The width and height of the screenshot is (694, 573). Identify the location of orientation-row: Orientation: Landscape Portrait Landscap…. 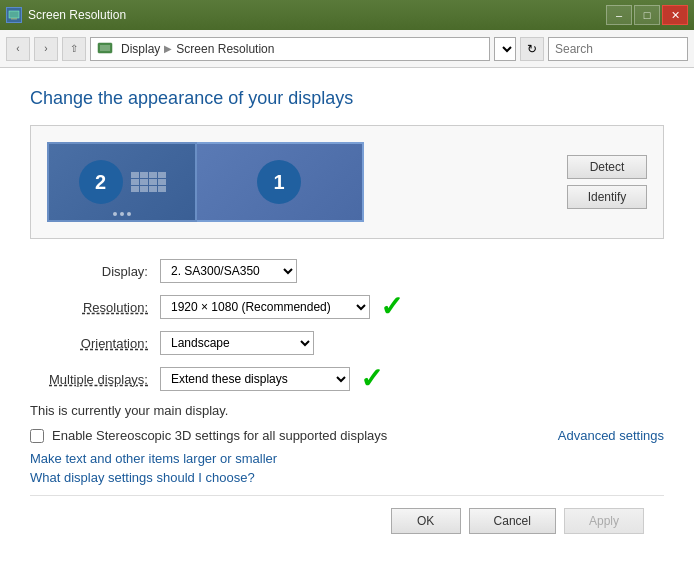
(347, 343).